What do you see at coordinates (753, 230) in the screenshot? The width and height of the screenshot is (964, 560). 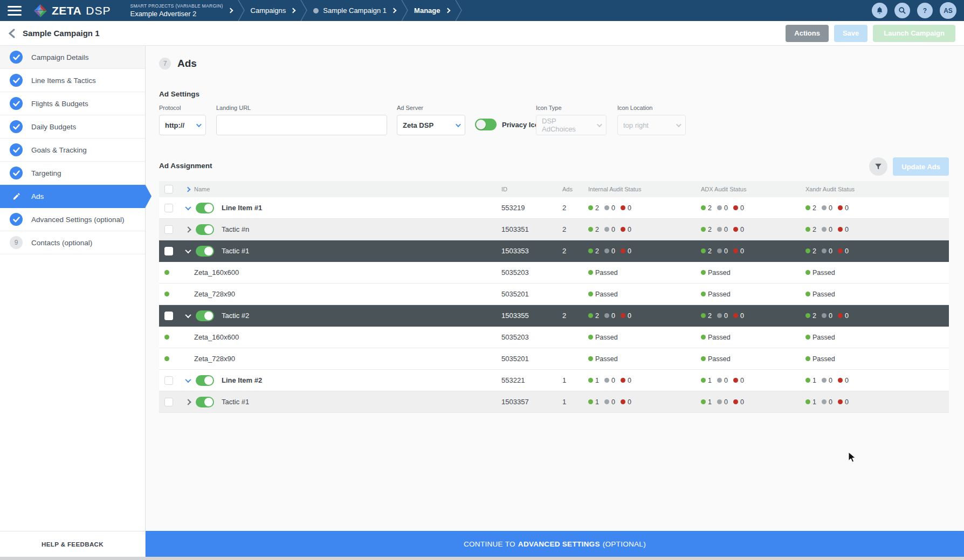 I see `adx-audit-status: 200` at bounding box center [753, 230].